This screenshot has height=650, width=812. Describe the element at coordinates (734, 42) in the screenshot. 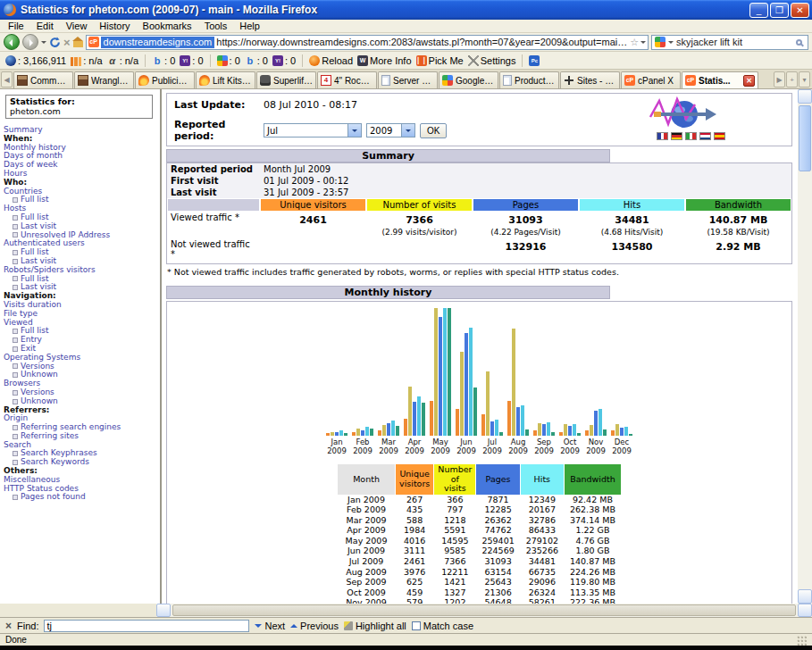

I see `search-input: skyjacker lift kit` at that location.